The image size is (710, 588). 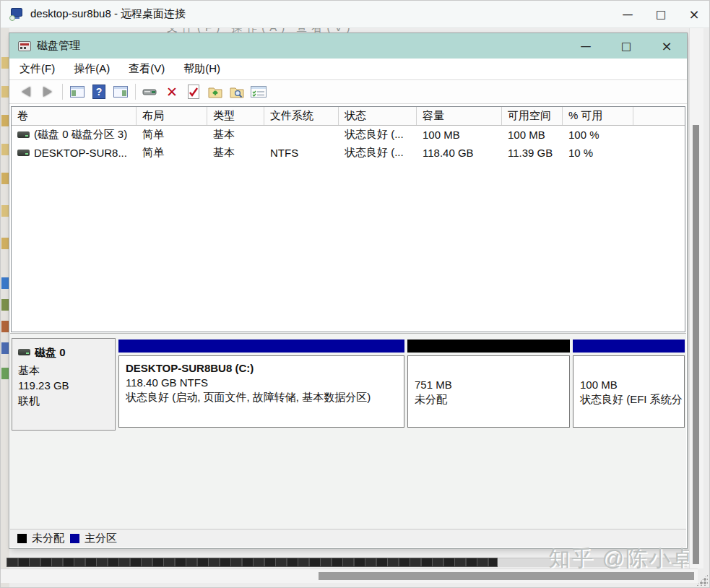 I want to click on disk0-label-panel: 磁盘 0 基本 119.23 GB 联机, so click(x=64, y=384).